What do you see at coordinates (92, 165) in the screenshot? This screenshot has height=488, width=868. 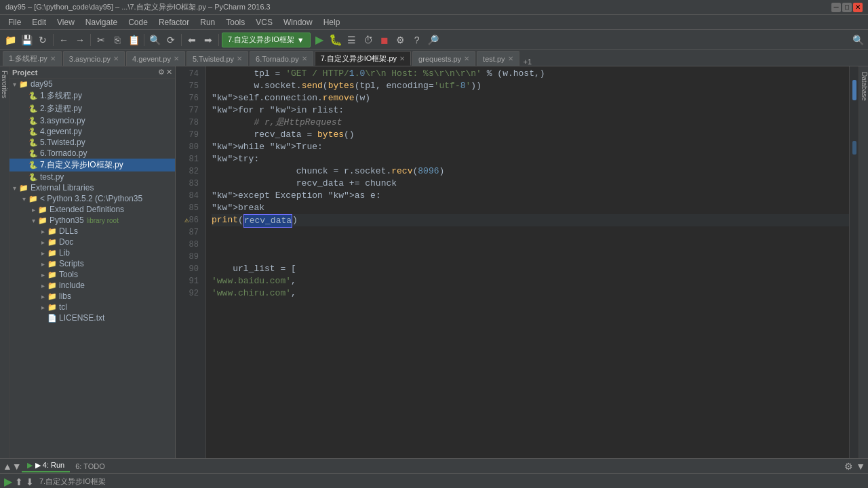 I see `tree-item-7: 🐍 7.自定义异步IO框架.py` at bounding box center [92, 165].